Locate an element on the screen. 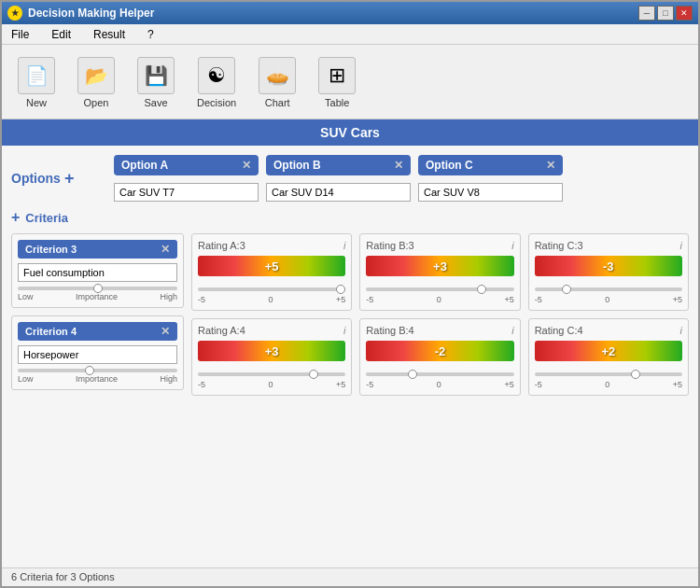 This screenshot has width=700, height=588. options-label: Options + is located at coordinates (58, 179).